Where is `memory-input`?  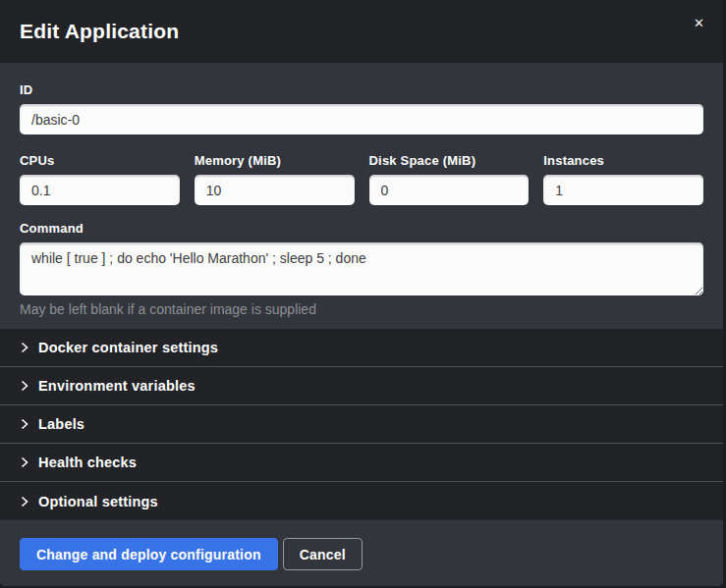
memory-input is located at coordinates (275, 190).